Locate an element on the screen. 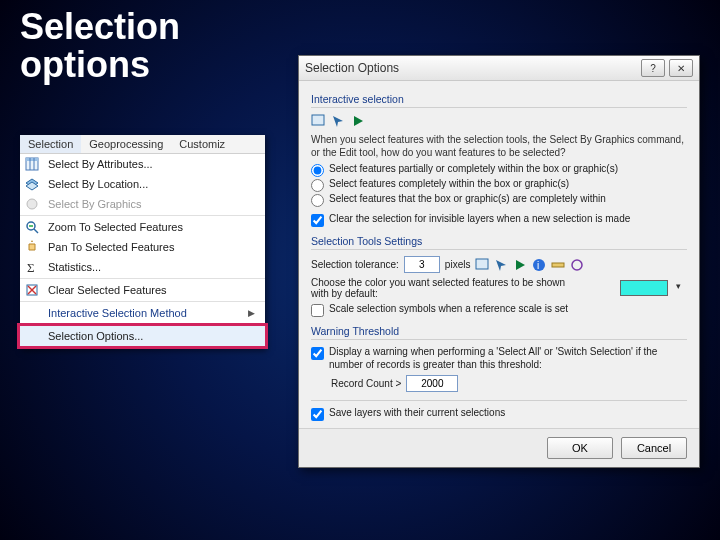  group-tools: Selection Tools Settings is located at coordinates (499, 241).